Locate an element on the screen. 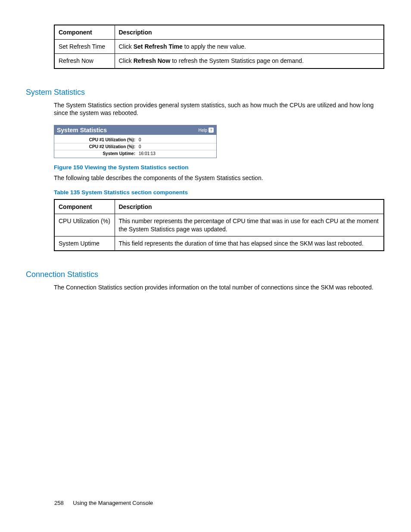  cell-component: Set Refresh Time is located at coordinates (84, 47).